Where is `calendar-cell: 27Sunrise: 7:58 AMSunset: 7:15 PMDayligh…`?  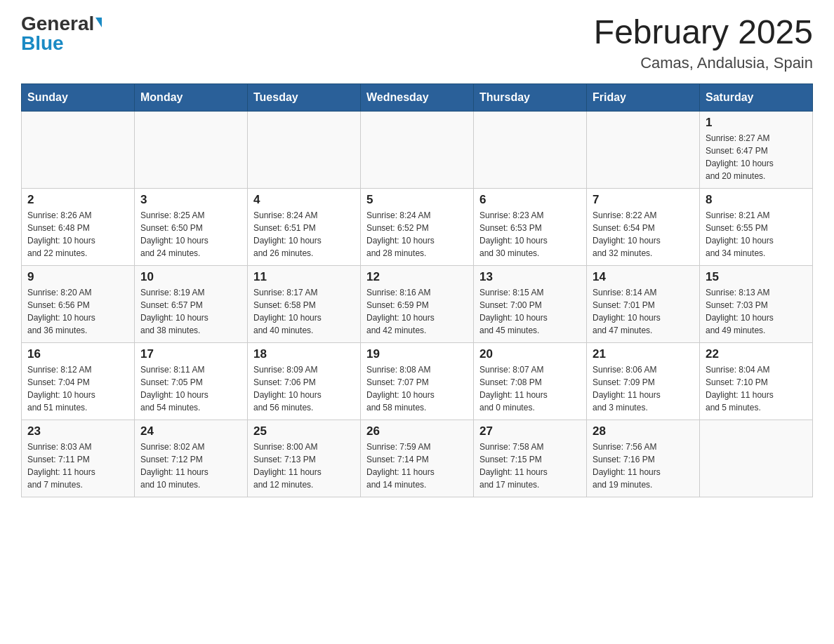 calendar-cell: 27Sunrise: 7:58 AMSunset: 7:15 PMDayligh… is located at coordinates (531, 458).